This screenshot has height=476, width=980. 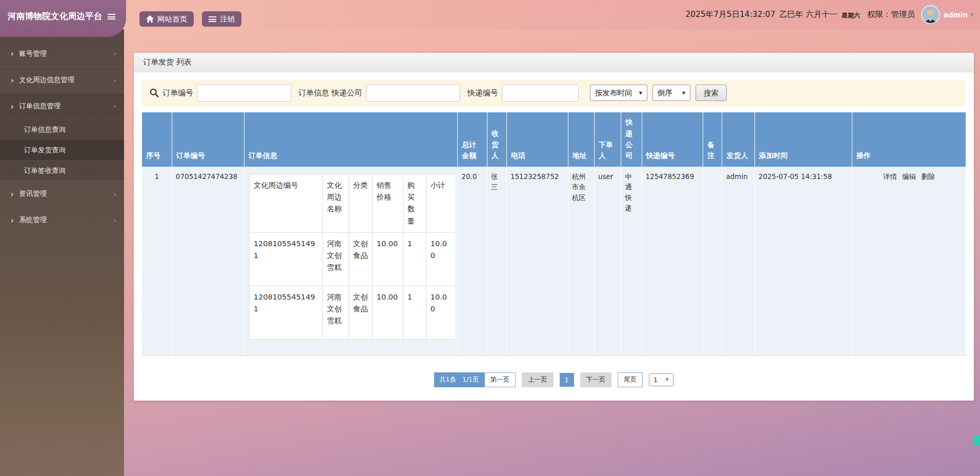 I want to click on express-company-input, so click(x=413, y=93).